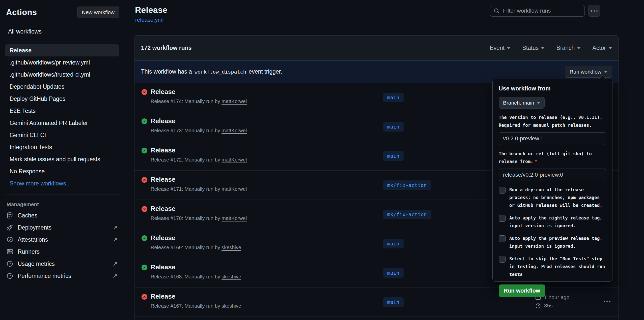  I want to click on sidebar-item-label: Attestations, so click(33, 240).